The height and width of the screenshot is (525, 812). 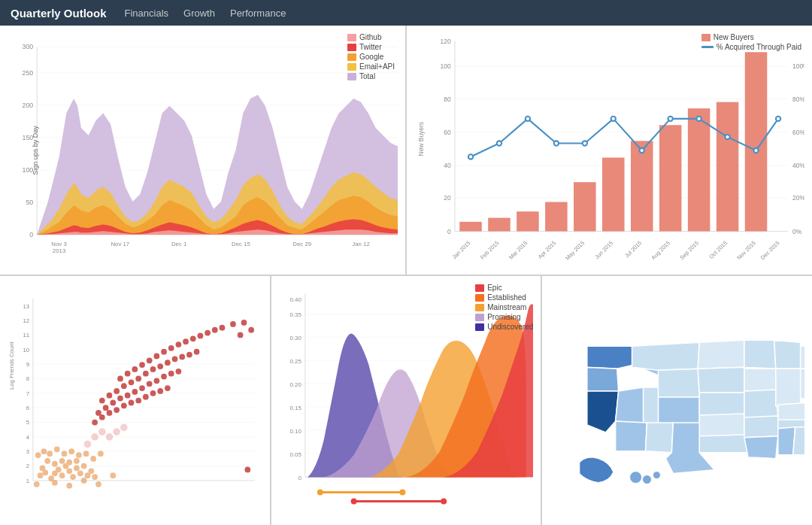 What do you see at coordinates (797, 232) in the screenshot?
I see `svg-text: 0%` at bounding box center [797, 232].